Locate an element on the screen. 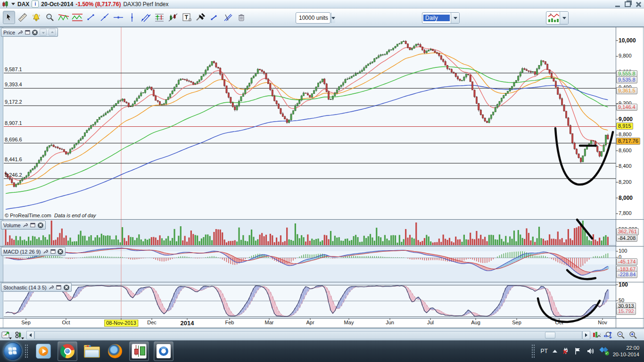  media-player-icon is located at coordinates (43, 351).